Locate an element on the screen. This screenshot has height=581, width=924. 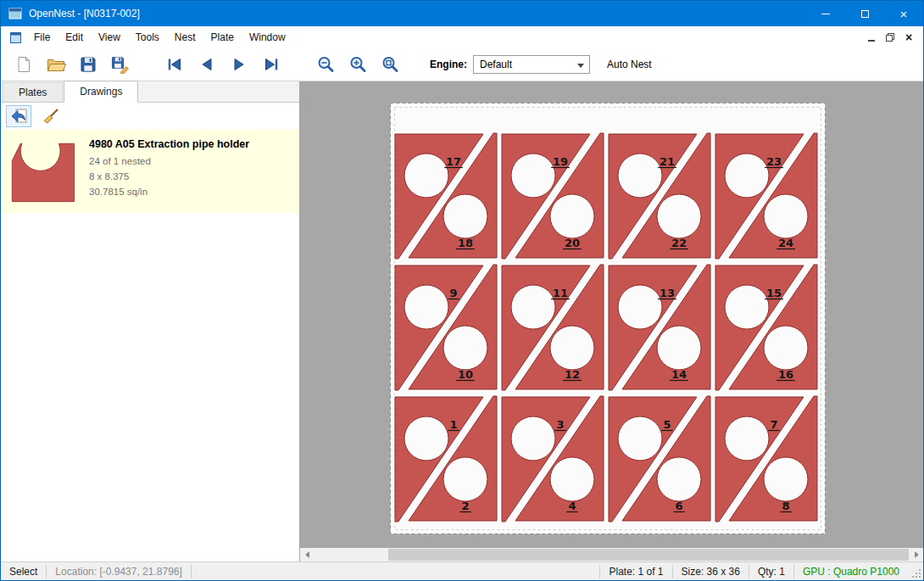
clear-nest-button is located at coordinates (51, 116).